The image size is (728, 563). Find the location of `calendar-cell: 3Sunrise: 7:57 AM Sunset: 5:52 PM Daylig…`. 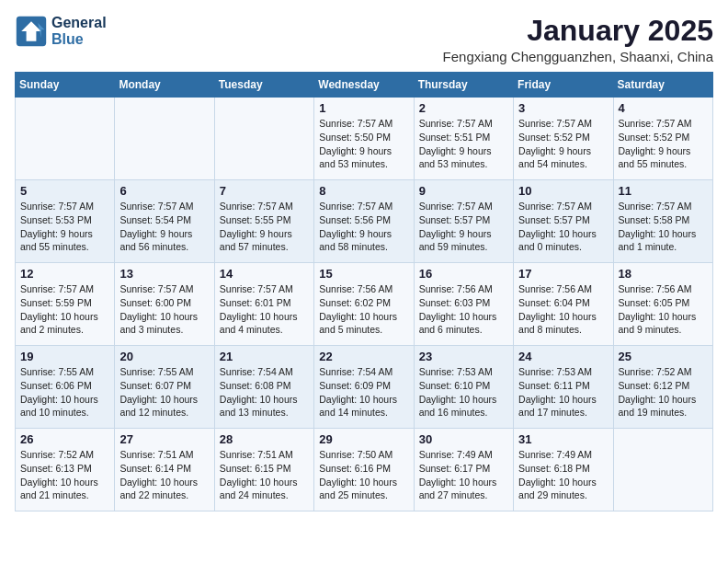

calendar-cell: 3Sunrise: 7:57 AM Sunset: 5:52 PM Daylig… is located at coordinates (563, 139).